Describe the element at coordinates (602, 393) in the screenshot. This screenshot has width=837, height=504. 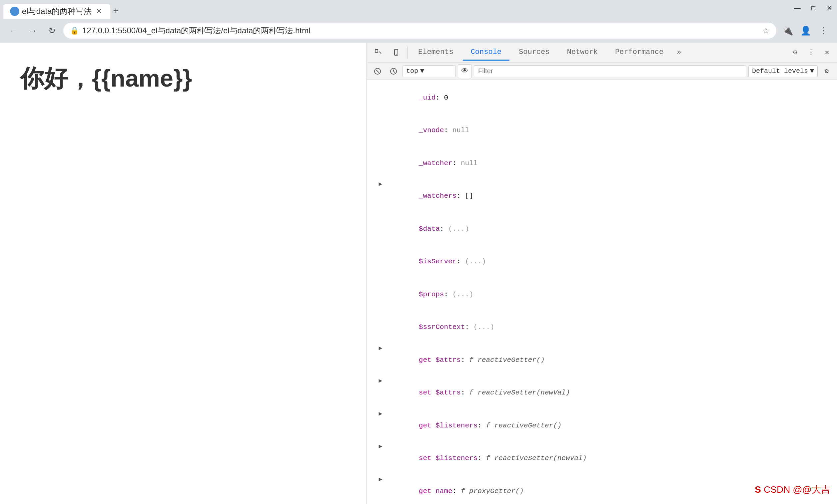
I see `console-line-set-attrs: ▶ set $attrs: f reactiveSetter(newVal)` at that location.